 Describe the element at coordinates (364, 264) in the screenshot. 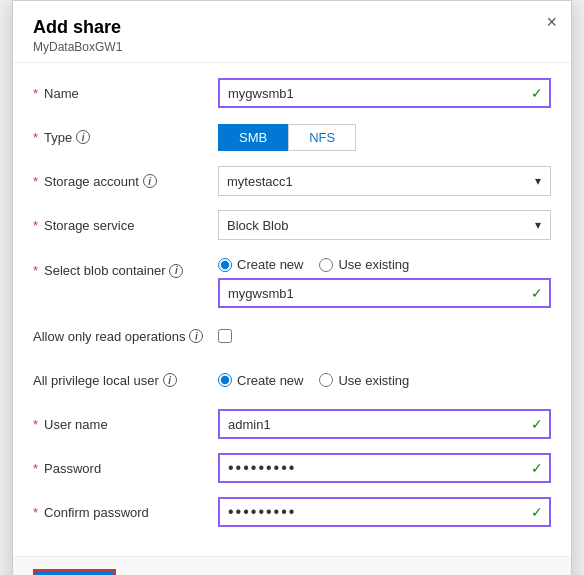

I see `blob-use-existing-option: Use existing` at that location.